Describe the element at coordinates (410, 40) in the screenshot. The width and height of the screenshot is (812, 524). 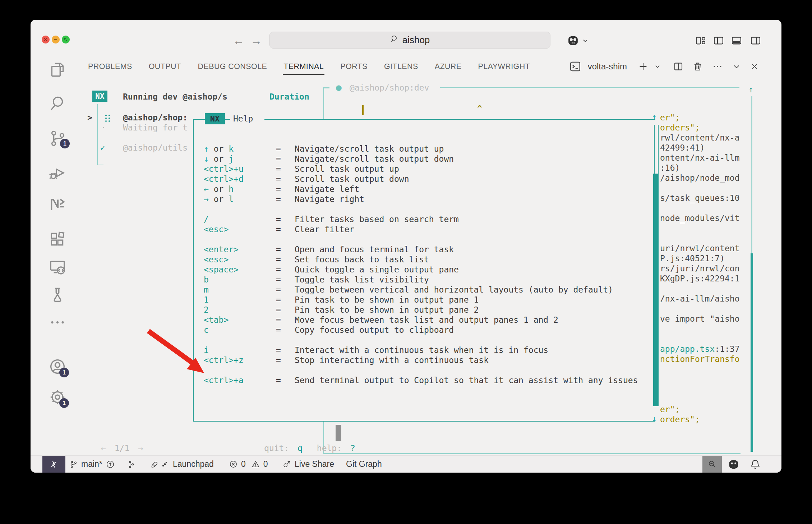
I see `command-center-search: aishop` at that location.